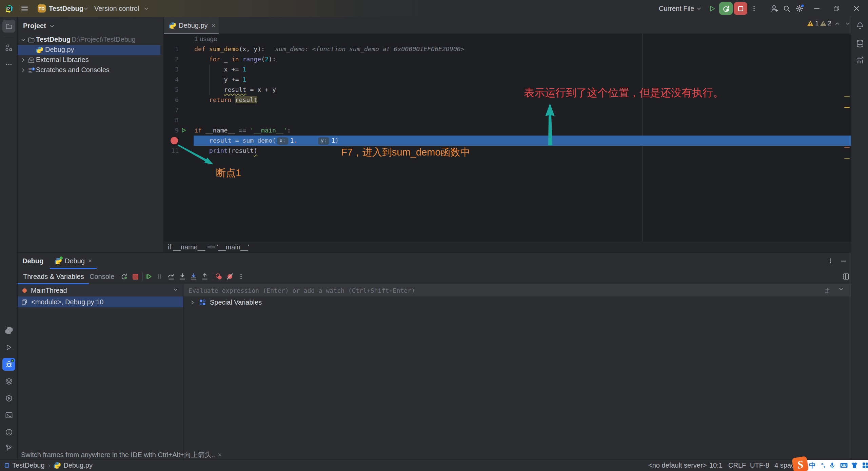 This screenshot has height=471, width=868. What do you see at coordinates (676, 8) in the screenshot?
I see `run-configuration-selector: Current File` at bounding box center [676, 8].